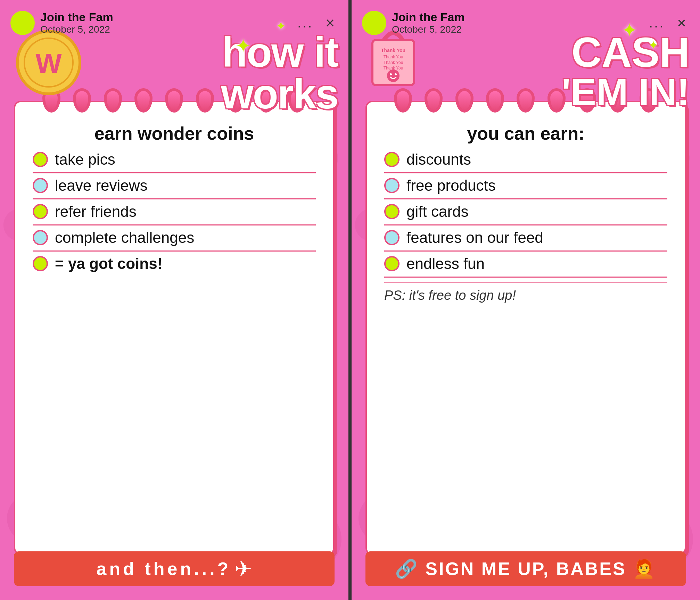 The width and height of the screenshot is (700, 600). I want to click on left-header: Join the Fam October 5, 2022 ... ×, so click(174, 19).